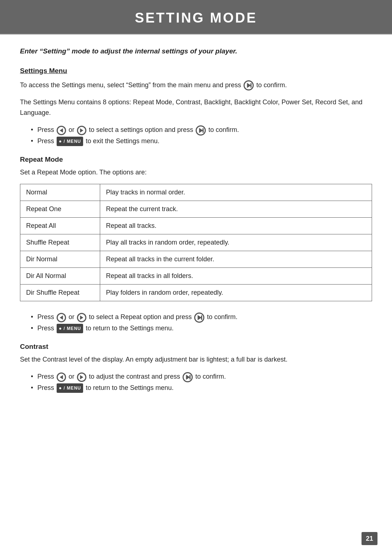 The width and height of the screenshot is (392, 556). I want to click on table-cell-description: Repeat all tracks in the current folder., so click(236, 259).